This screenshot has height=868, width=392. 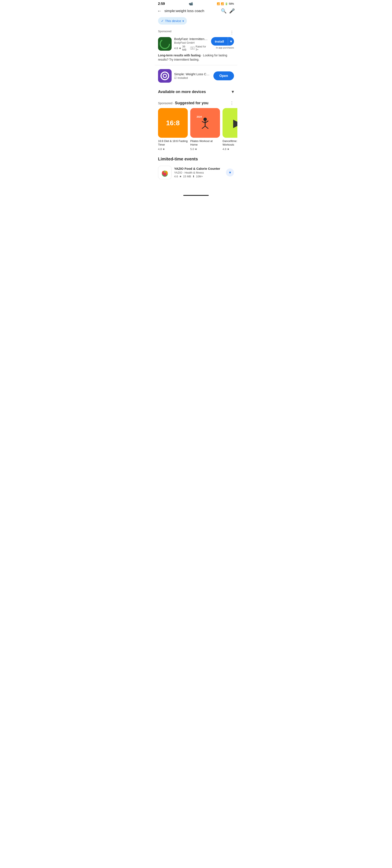 I want to click on simple-app-card: Simple: Weight Loss Coach ☑ Installed Op…, so click(x=196, y=76).